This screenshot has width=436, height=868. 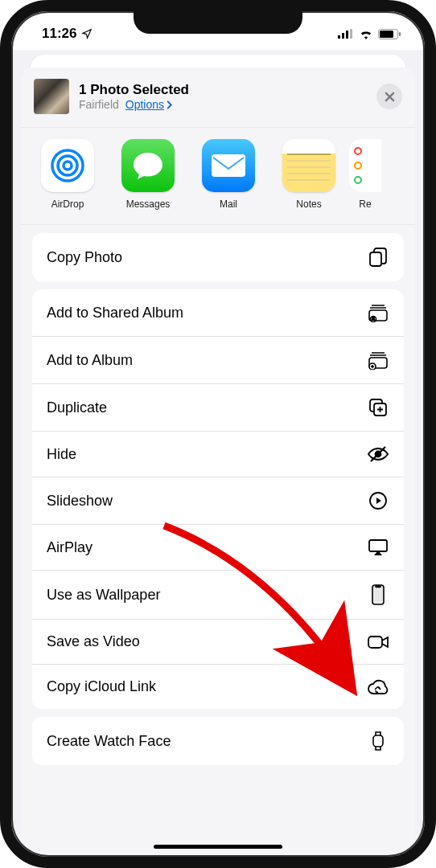 I want to click on airplay-icon, so click(x=378, y=547).